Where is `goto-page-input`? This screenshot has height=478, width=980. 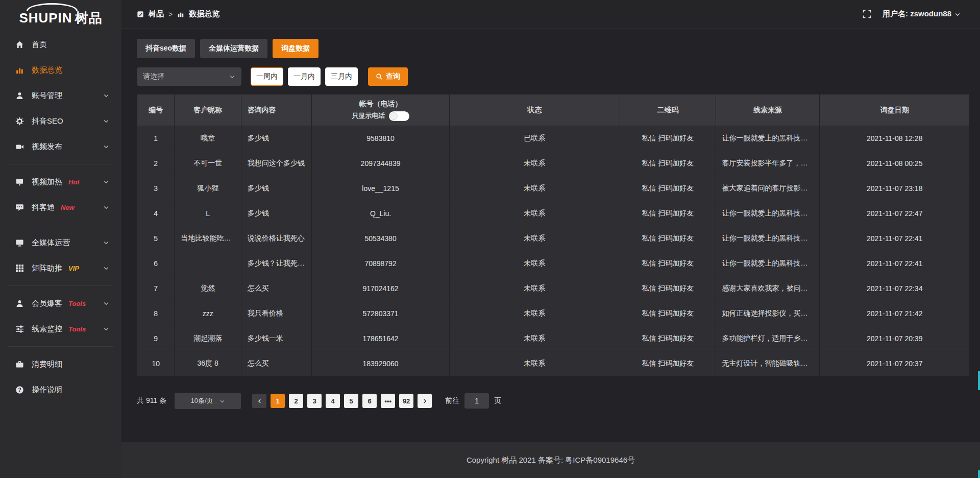 goto-page-input is located at coordinates (477, 401).